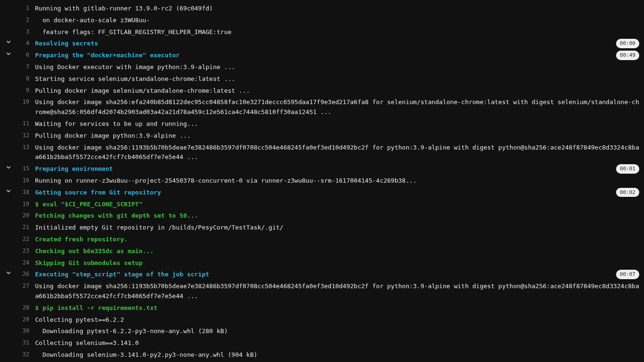  Describe the element at coordinates (17, 8) in the screenshot. I see `gutter: 1` at that location.